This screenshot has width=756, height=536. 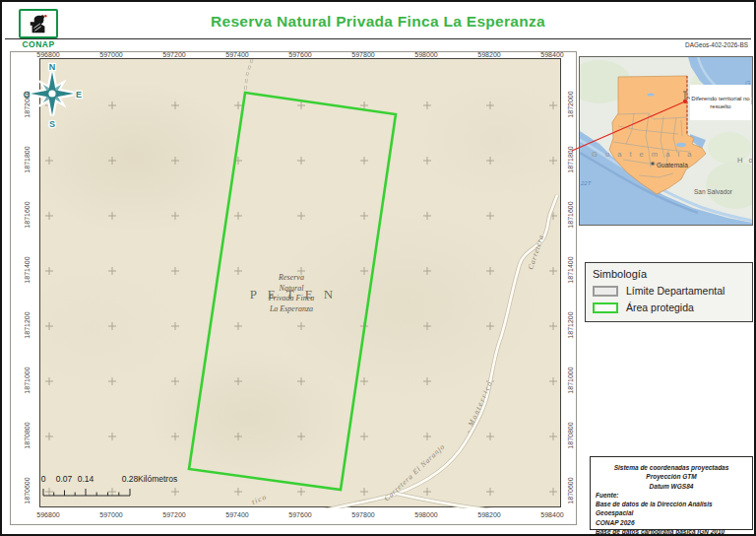 I want to click on credit-line: Proyección GTM, so click(x=671, y=477).